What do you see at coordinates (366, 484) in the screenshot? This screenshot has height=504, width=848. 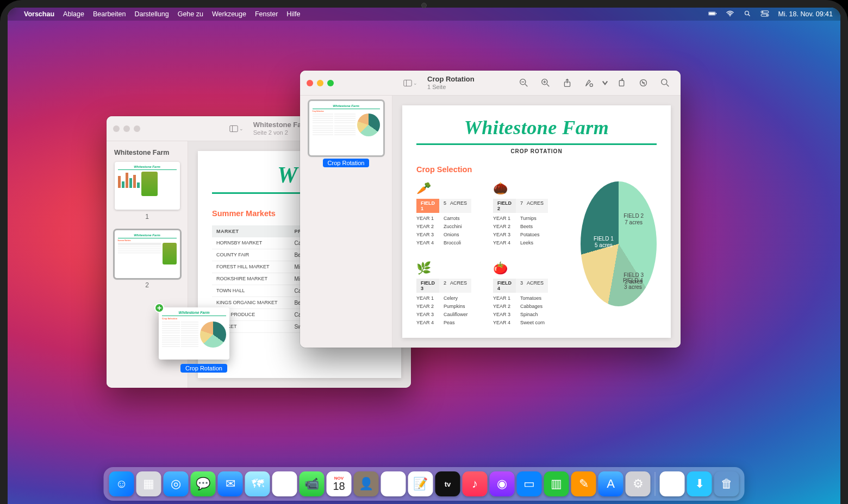 I see `dock-contacts: 👤` at bounding box center [366, 484].